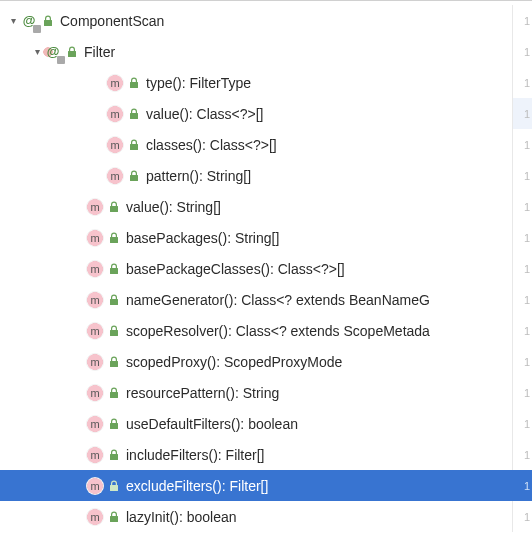 Image resolution: width=532 pixels, height=560 pixels. Describe the element at coordinates (234, 362) in the screenshot. I see `node-label: scopedProxy(): ScopedProxyMode` at that location.